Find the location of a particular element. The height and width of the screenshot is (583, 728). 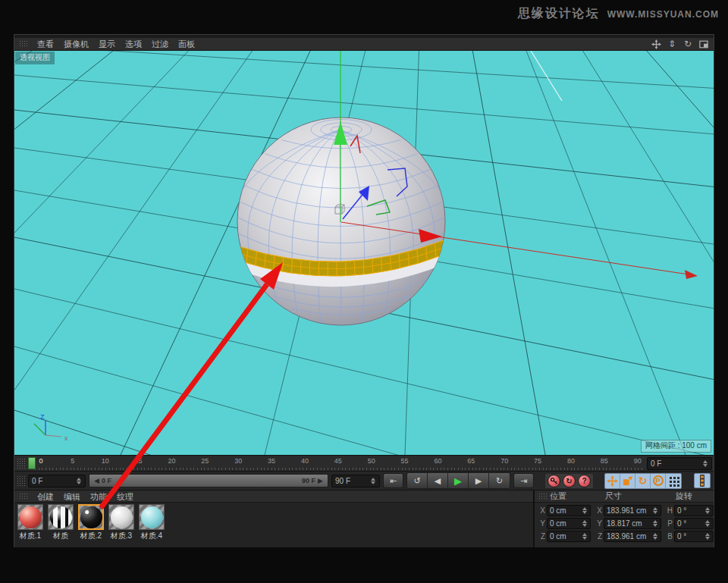

next-frame-button: ▶ is located at coordinates (479, 481).